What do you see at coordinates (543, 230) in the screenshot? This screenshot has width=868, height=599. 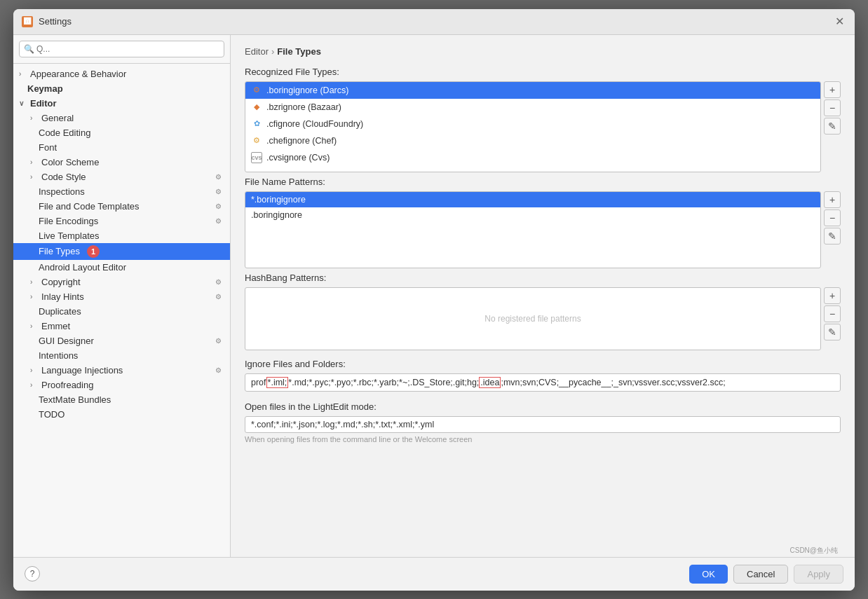 I see `filename-section: *.boringignore .boringignore + − ✎` at bounding box center [543, 230].